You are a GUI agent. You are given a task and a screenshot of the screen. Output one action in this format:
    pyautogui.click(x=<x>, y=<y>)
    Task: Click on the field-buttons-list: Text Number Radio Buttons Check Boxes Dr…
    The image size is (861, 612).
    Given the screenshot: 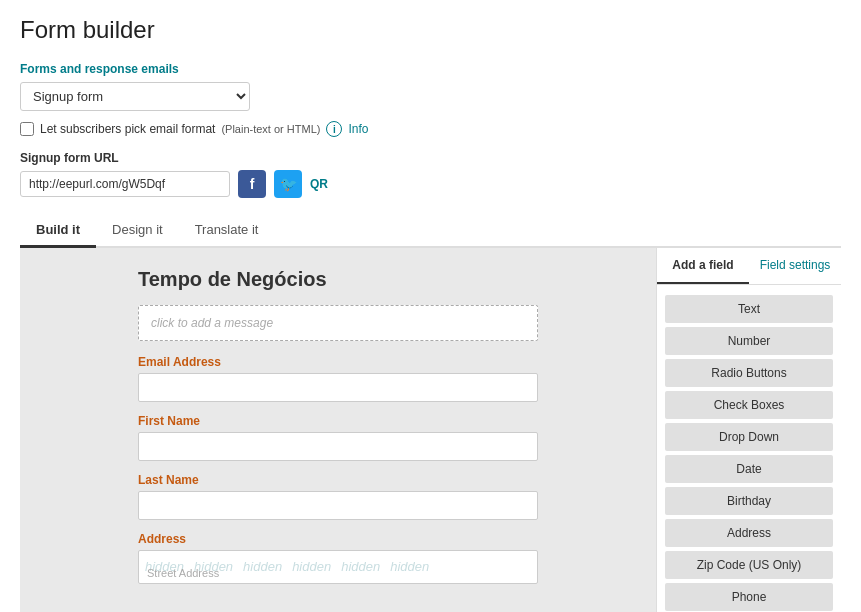 What is the action you would take?
    pyautogui.click(x=749, y=448)
    